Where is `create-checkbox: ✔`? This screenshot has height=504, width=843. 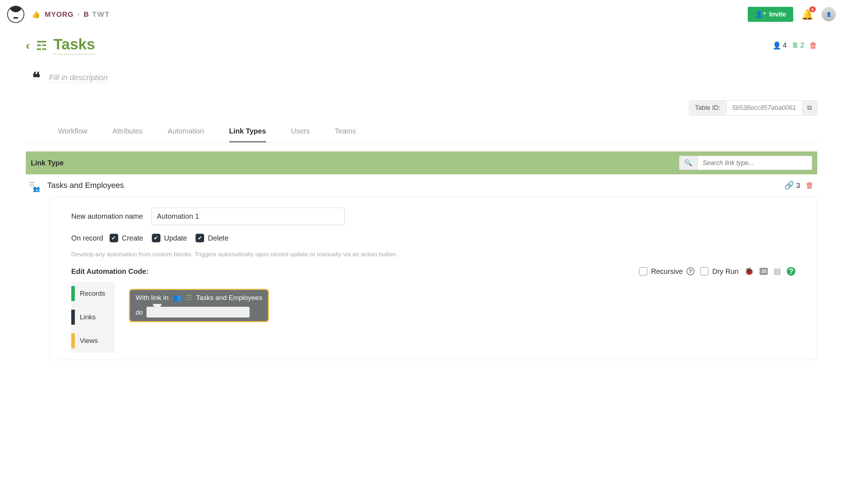
create-checkbox: ✔ is located at coordinates (114, 238).